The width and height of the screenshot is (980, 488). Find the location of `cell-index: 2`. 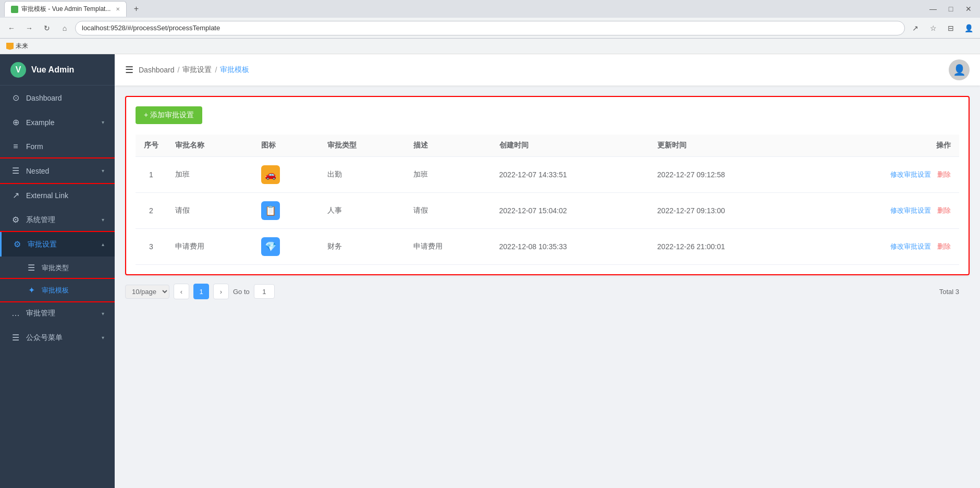

cell-index: 2 is located at coordinates (151, 211).